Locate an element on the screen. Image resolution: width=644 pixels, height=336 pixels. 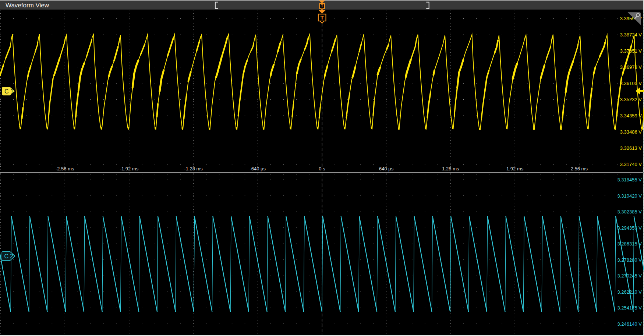
svg-text: 3.278280 V is located at coordinates (629, 260).